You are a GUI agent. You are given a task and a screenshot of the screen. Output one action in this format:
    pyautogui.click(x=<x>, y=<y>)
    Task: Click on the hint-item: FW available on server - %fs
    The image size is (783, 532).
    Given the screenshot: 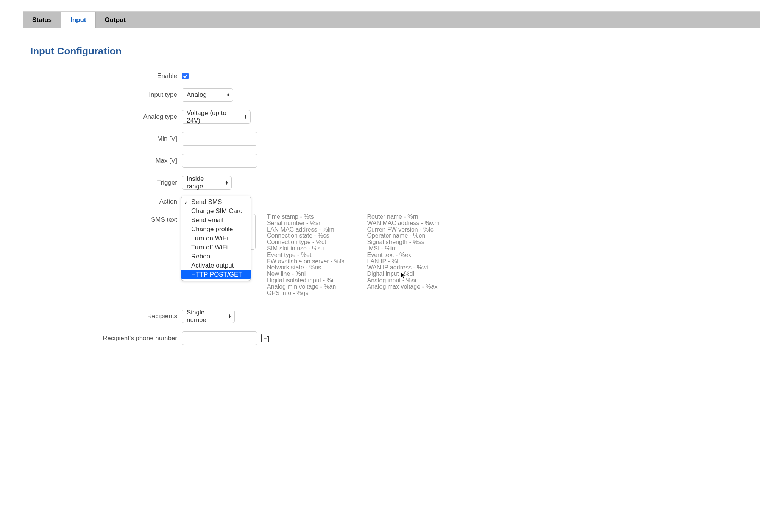 What is the action you would take?
    pyautogui.click(x=306, y=262)
    